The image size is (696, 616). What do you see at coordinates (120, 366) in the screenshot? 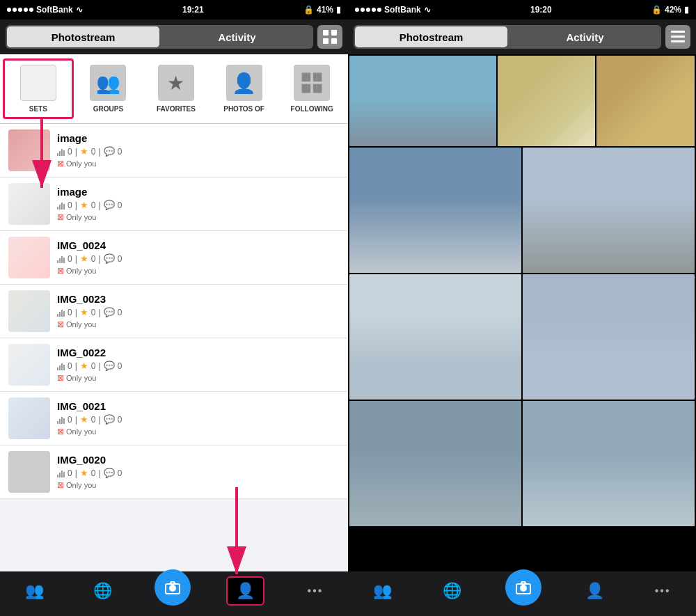
I see `comment-count-4: 0` at bounding box center [120, 366].